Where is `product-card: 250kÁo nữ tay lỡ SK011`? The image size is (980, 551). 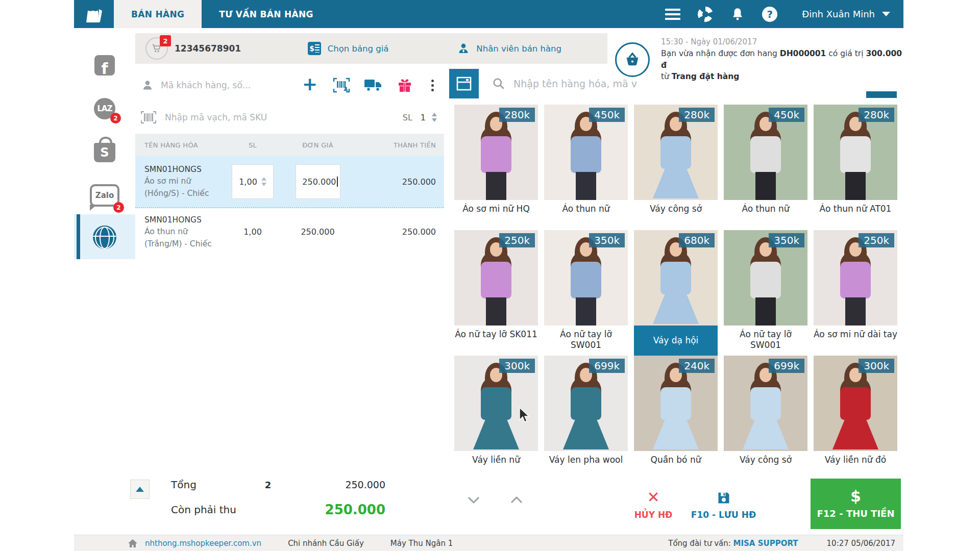 product-card: 250kÁo nữ tay lỡ SK011 is located at coordinates (496, 293).